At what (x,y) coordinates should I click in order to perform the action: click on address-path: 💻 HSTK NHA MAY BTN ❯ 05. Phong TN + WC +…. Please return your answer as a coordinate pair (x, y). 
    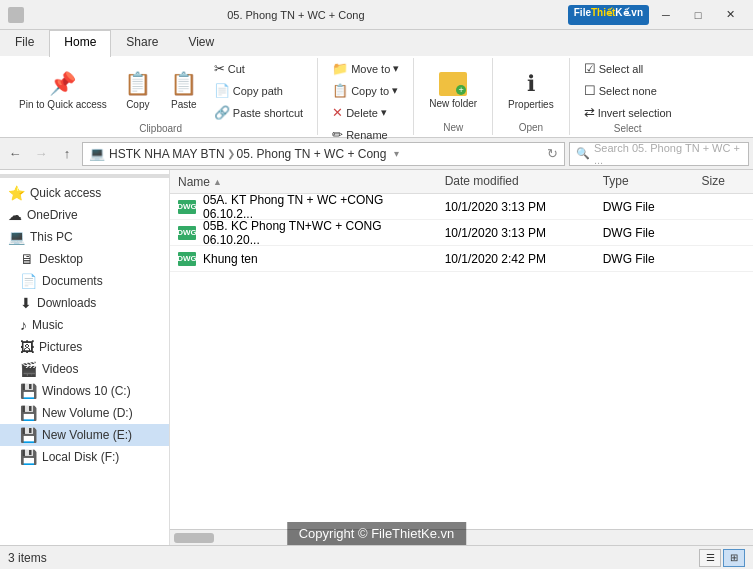
    Looking at the image, I should click on (324, 154).